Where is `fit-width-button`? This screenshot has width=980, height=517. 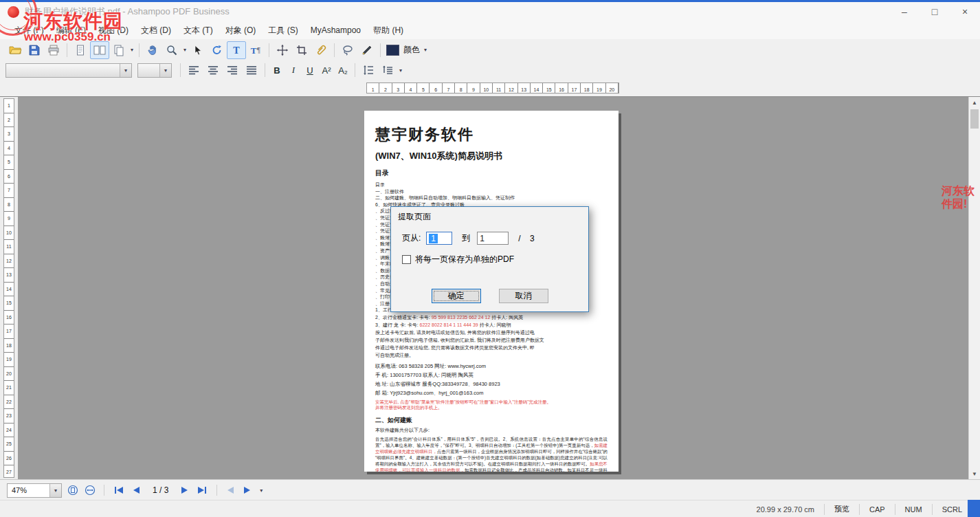
fit-width-button is located at coordinates (90, 490).